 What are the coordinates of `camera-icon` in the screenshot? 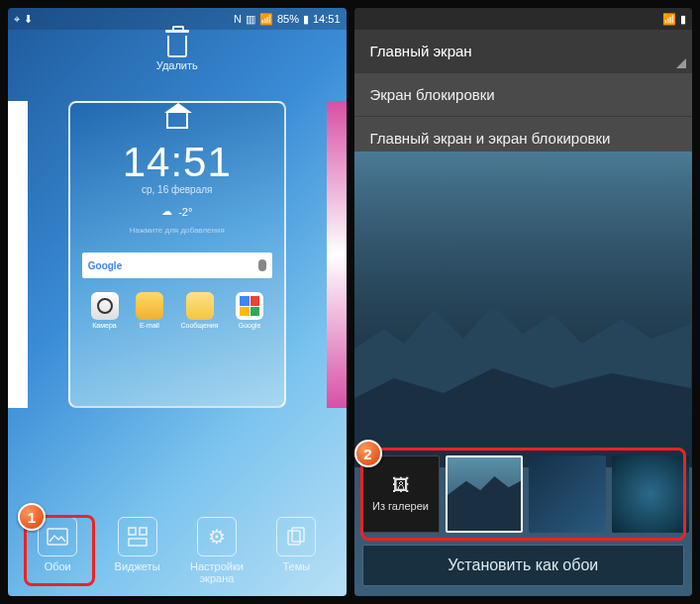 It's located at (105, 306).